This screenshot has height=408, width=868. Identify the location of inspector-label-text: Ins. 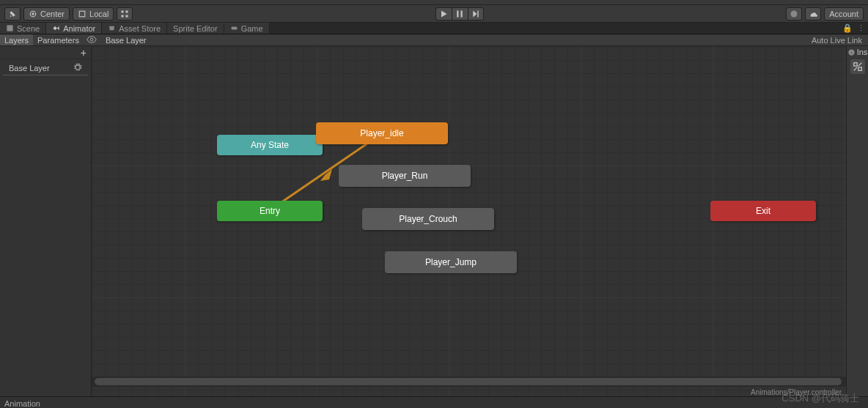
(862, 52).